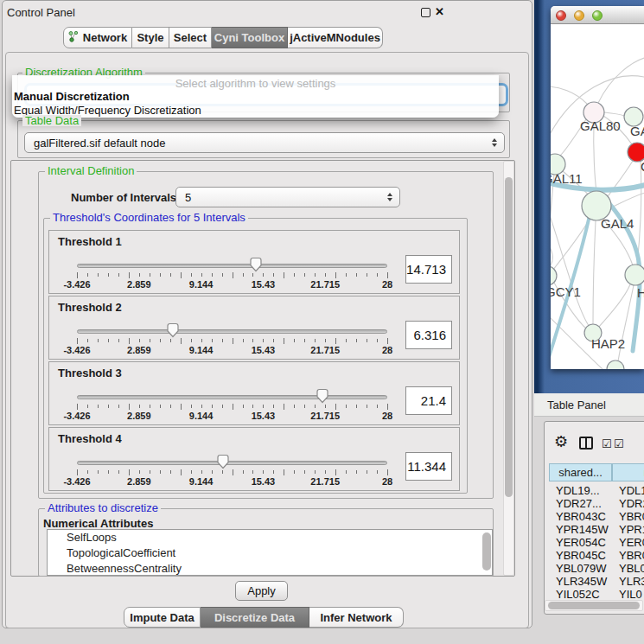  I want to click on number-of-intervals-combobox: 5, so click(288, 197).